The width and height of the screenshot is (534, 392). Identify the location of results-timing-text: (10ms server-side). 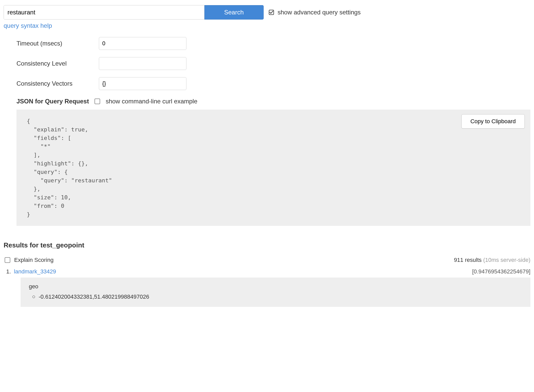
(507, 260).